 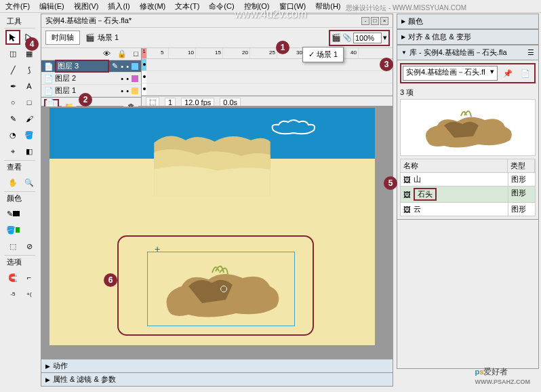 I want to click on scene-popup: ✓ 场景 1, so click(x=323, y=54).